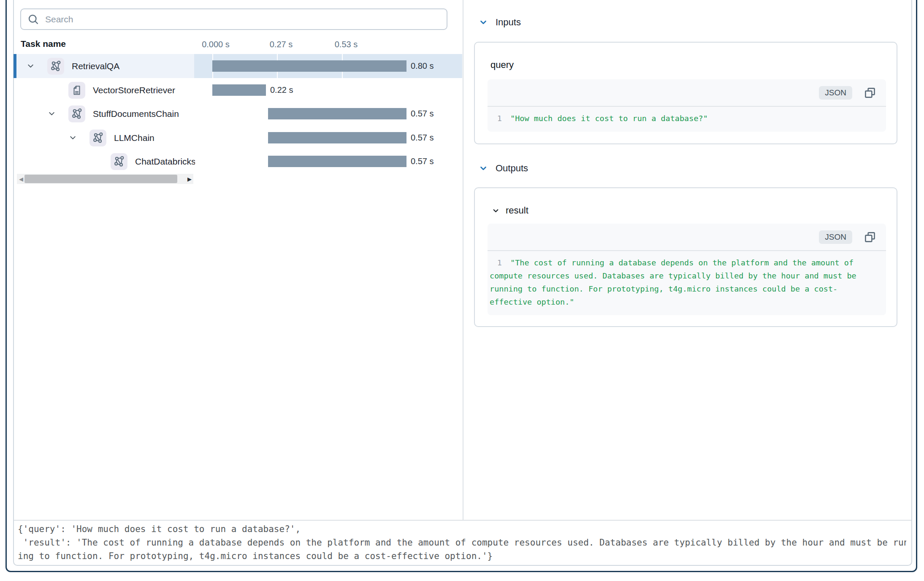 The image size is (924, 581). What do you see at coordinates (134, 90) in the screenshot?
I see `span-name-label: VectorStoreRetriever` at bounding box center [134, 90].